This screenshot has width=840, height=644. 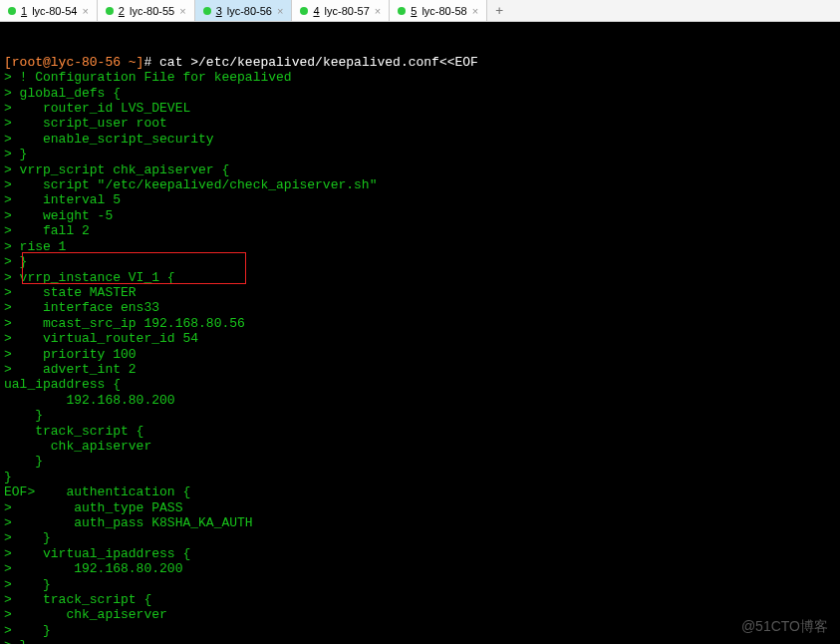 What do you see at coordinates (420, 231) in the screenshot?
I see `terminal-line: > fall 2` at bounding box center [420, 231].